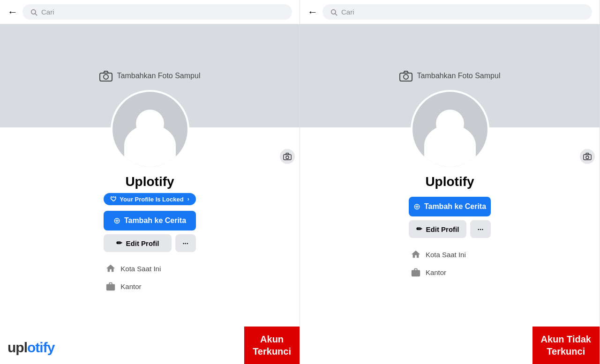 The width and height of the screenshot is (600, 364). What do you see at coordinates (455, 207) in the screenshot?
I see `right-add-story-label: Tambah ke Cerita` at bounding box center [455, 207].